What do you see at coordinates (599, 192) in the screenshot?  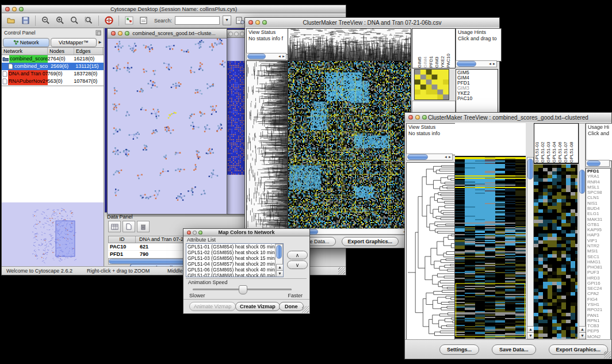 I see `gene-label: SPC98` at bounding box center [599, 192].